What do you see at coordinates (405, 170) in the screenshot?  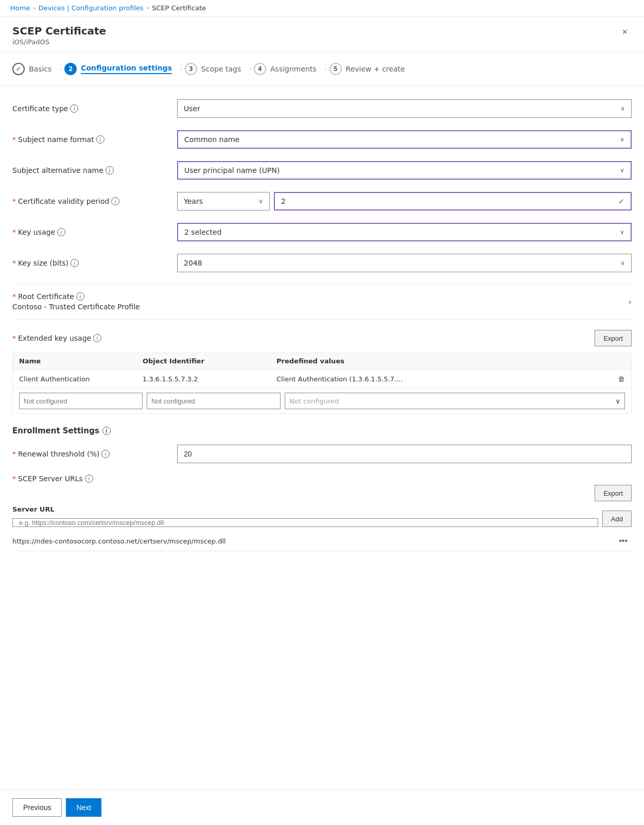 I see `subject-alt-name-select: User principal name (UPN) ∨` at bounding box center [405, 170].